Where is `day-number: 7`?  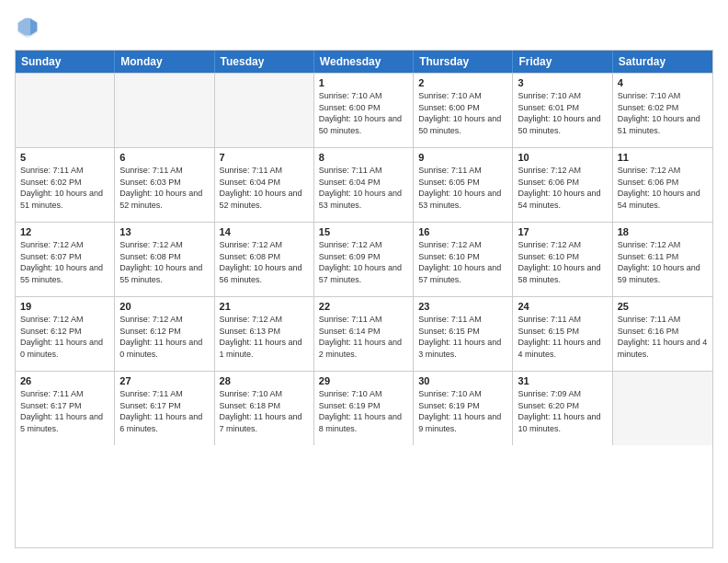
day-number: 7 is located at coordinates (265, 157).